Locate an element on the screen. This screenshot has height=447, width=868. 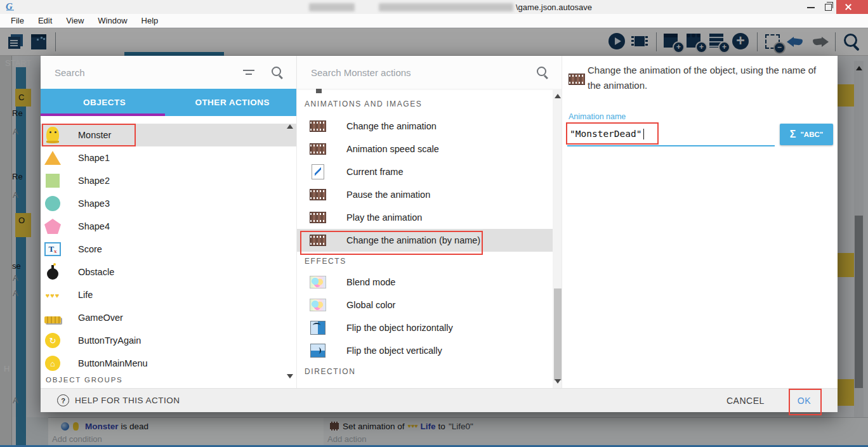
monster-icon is located at coordinates (53, 135).